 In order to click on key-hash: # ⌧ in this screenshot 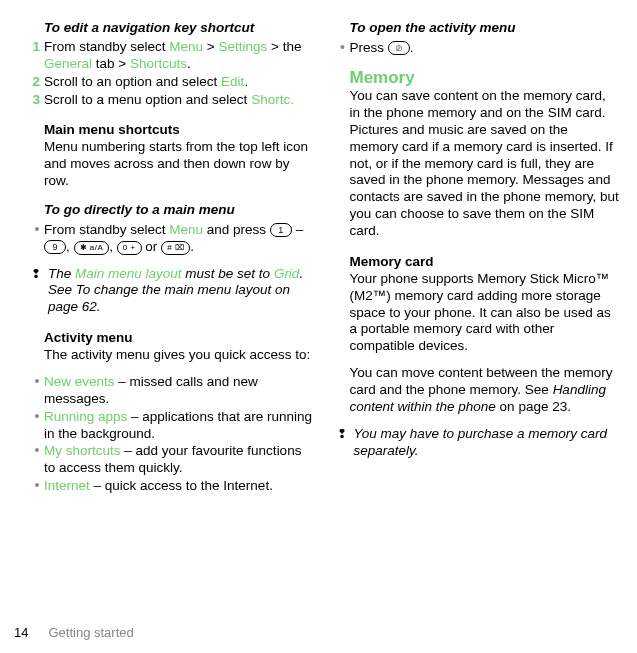, I will do `click(176, 248)`.